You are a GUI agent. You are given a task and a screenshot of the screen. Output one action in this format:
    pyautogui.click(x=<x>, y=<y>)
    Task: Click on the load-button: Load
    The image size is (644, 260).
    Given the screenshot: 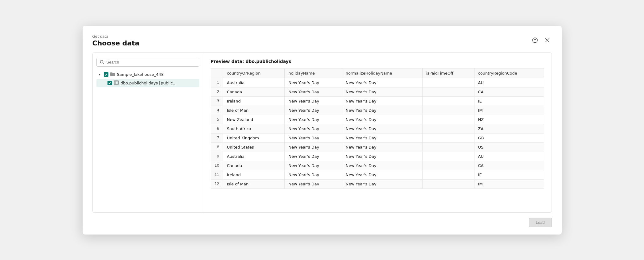 What is the action you would take?
    pyautogui.click(x=541, y=222)
    